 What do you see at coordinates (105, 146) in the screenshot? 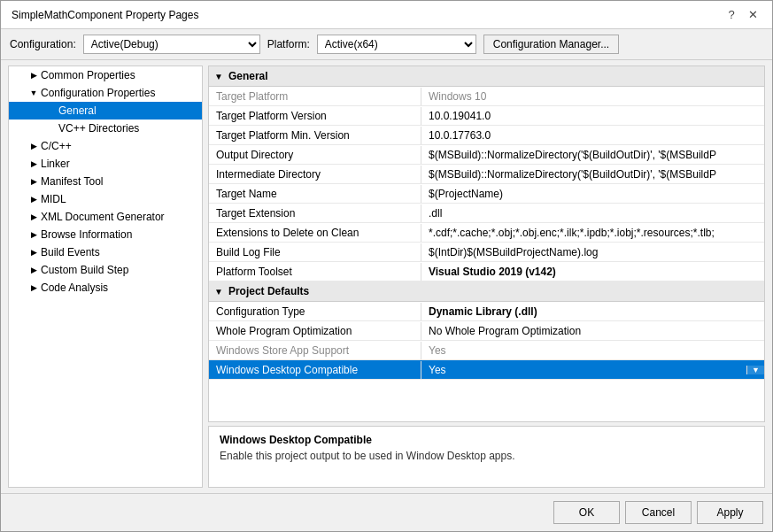
I see `sidebar-item-cpp: ▶ C/C++` at bounding box center [105, 146].